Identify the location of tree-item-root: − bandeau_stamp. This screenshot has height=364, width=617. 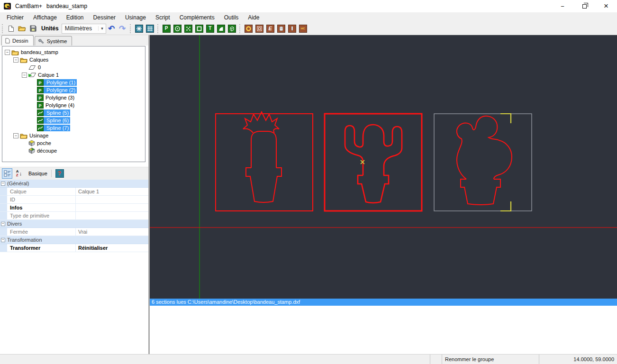
(74, 52).